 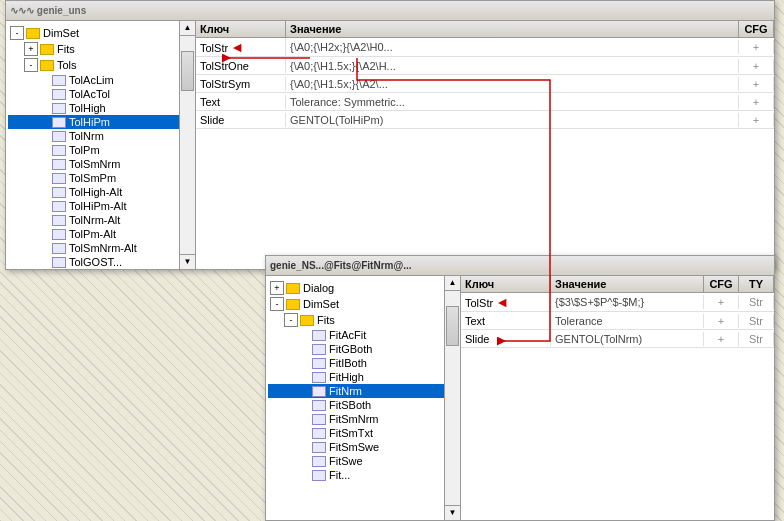 I want to click on bottom-tree-item-fitGBoth: FitGBoth, so click(x=363, y=349).